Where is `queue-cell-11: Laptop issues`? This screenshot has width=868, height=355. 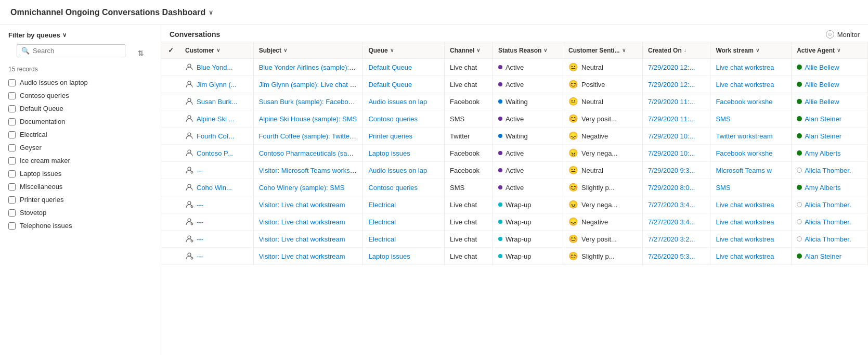
queue-cell-11: Laptop issues is located at coordinates (404, 256).